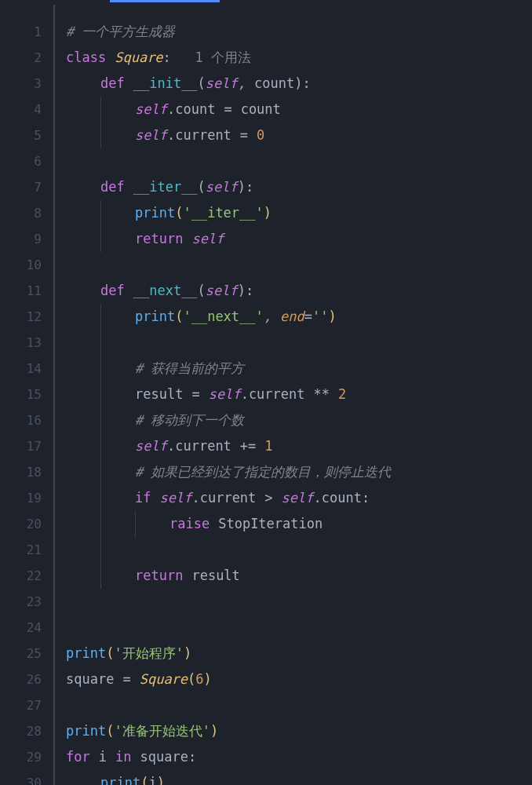  Describe the element at coordinates (159, 394) in the screenshot. I see `var: result` at that location.